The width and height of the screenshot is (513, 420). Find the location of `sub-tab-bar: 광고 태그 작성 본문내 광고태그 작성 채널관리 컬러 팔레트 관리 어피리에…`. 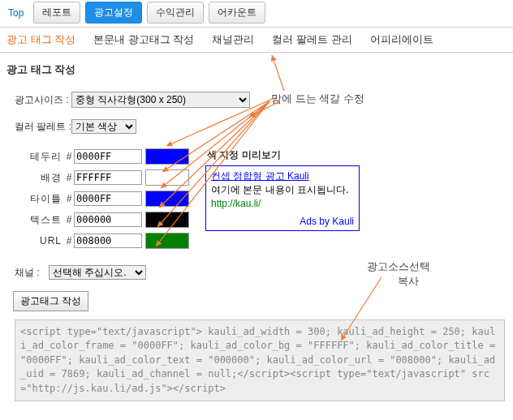

sub-tab-bar: 광고 태그 작성 본문내 광고태그 작성 채널관리 컬러 팔레트 관리 어피리에… is located at coordinates (256, 41).